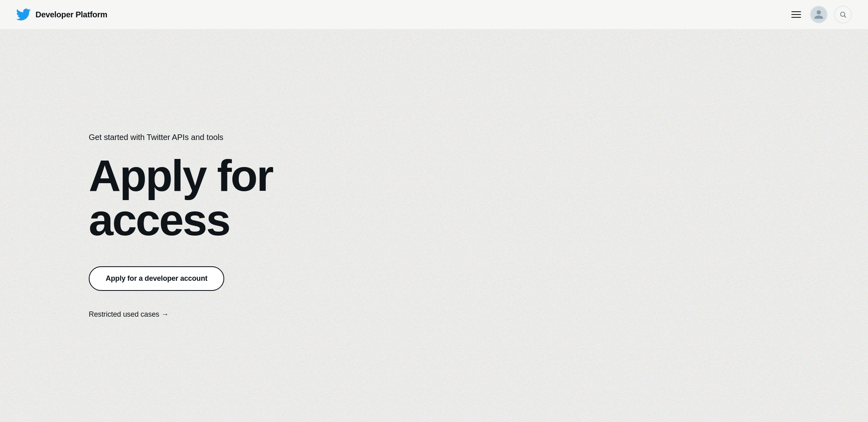 This screenshot has width=868, height=422. What do you see at coordinates (820, 15) in the screenshot?
I see `header-actions` at bounding box center [820, 15].